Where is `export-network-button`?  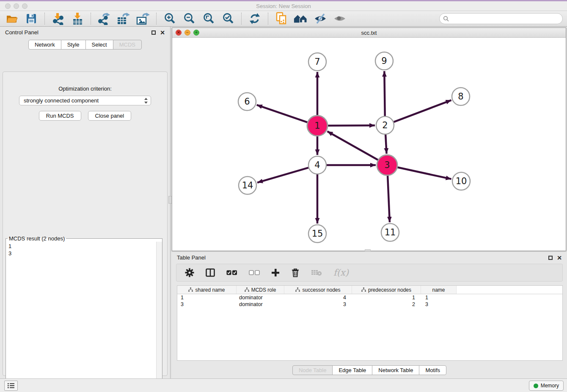 export-network-button is located at coordinates (104, 19).